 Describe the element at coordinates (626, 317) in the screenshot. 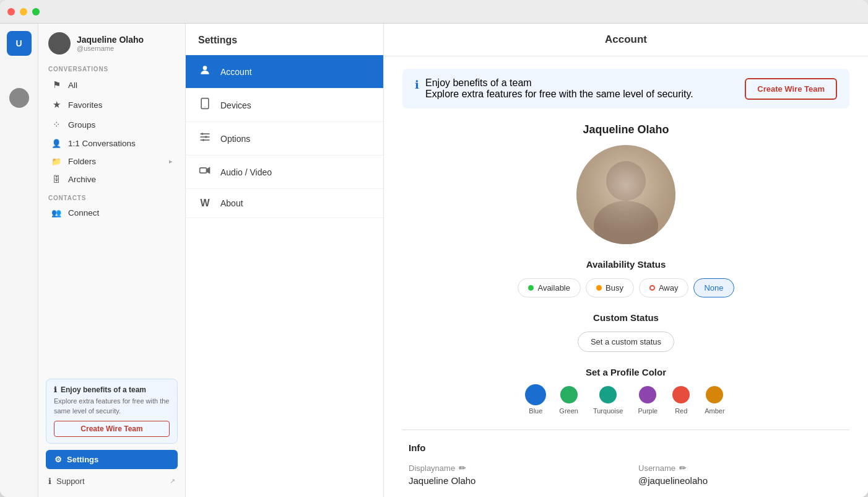

I see `custom-status-title: Custom Status` at that location.